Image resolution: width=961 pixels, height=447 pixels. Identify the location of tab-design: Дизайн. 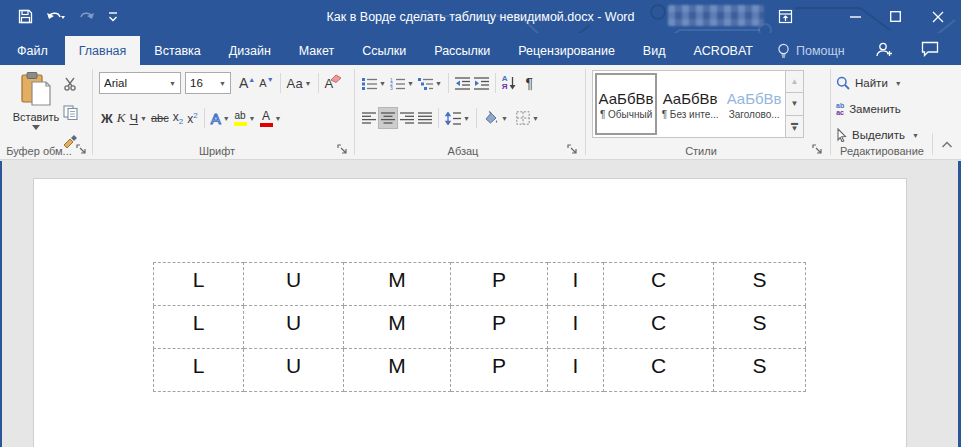
(250, 50).